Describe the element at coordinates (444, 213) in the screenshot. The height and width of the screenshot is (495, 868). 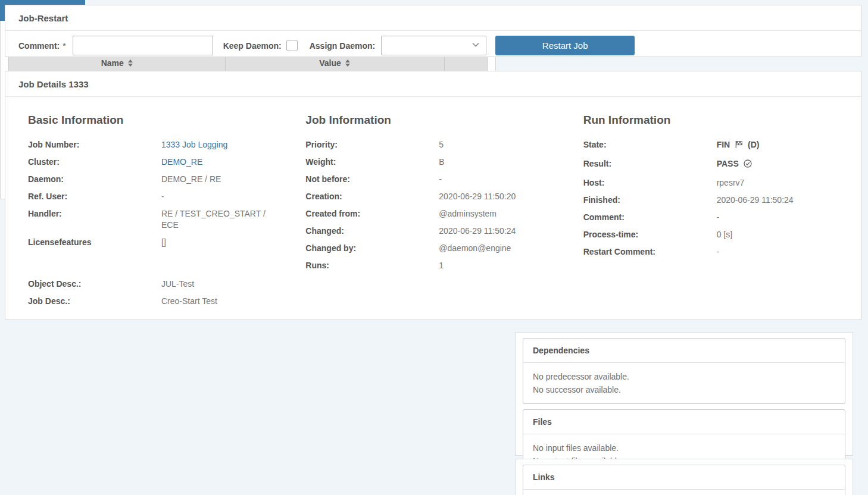
I see `job-information-column: Job Information Priority: 5 Weight: B No…` at that location.